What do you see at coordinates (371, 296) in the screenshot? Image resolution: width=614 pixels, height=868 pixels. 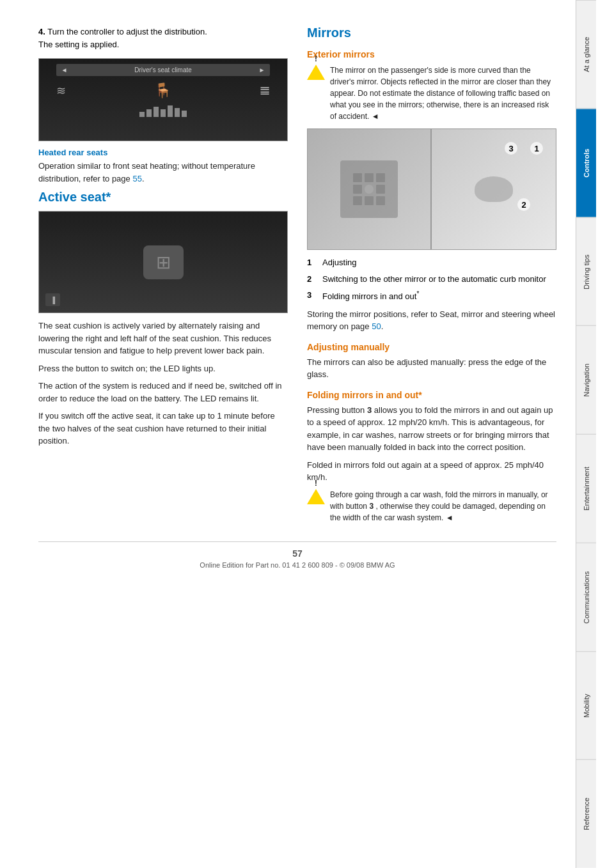 I see `mirror-text-3: Folding mirrors in and out*` at bounding box center [371, 296].